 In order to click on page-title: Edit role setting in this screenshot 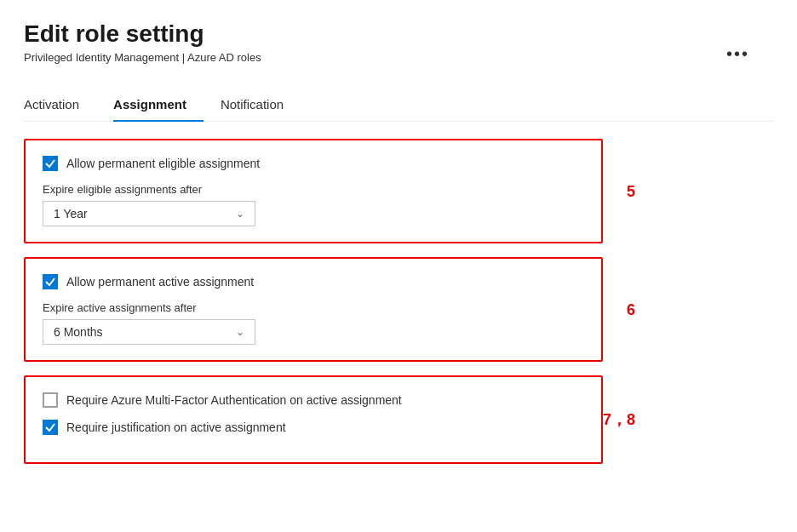, I will do `click(398, 34)`.